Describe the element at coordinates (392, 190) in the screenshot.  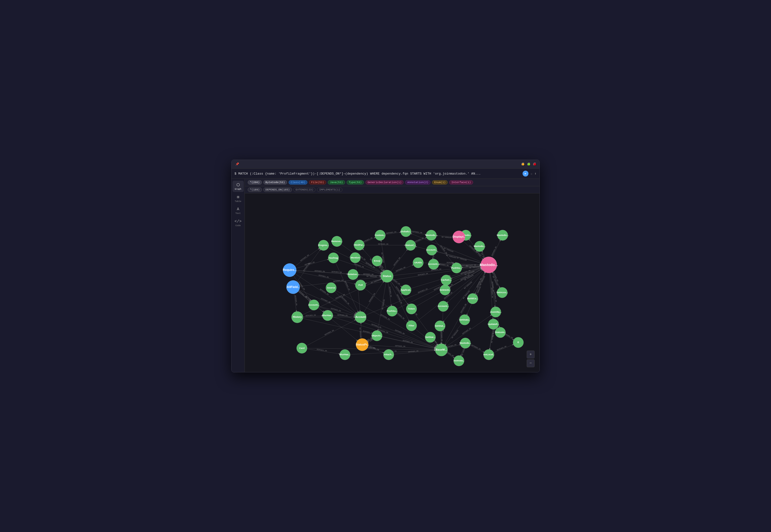
I see `filter-bar-rels: *(189) DEPENDS_ON(165) EXTENDS(23) IMPLE…` at that location.